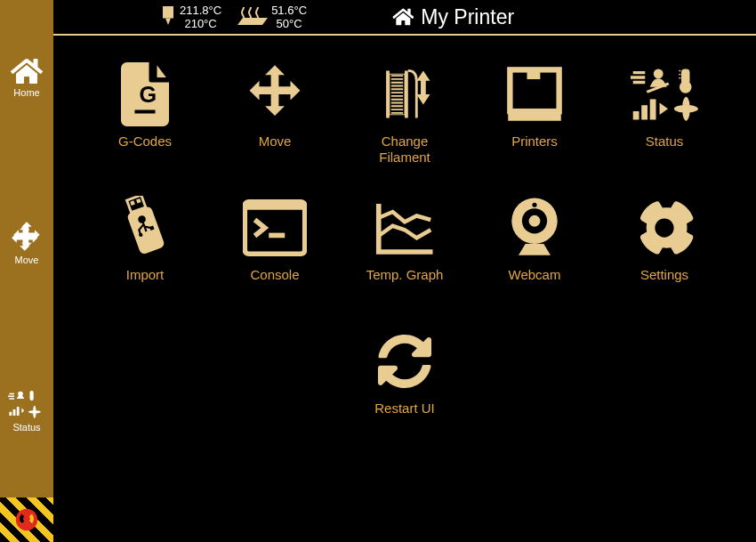 The image size is (756, 542). Describe the element at coordinates (276, 142) in the screenshot. I see `tile-move-label: Move` at that location.